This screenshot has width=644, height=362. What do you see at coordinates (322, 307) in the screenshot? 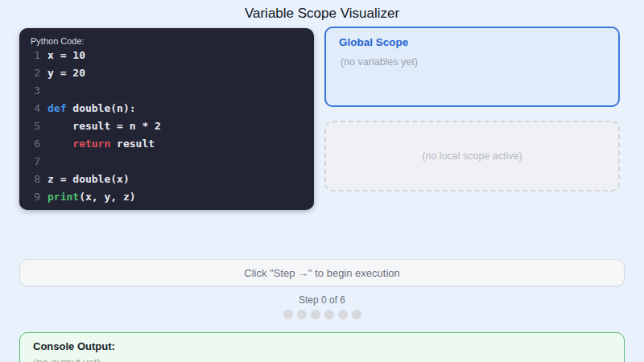
I see `step-progress: Step 0 of 6` at bounding box center [322, 307].